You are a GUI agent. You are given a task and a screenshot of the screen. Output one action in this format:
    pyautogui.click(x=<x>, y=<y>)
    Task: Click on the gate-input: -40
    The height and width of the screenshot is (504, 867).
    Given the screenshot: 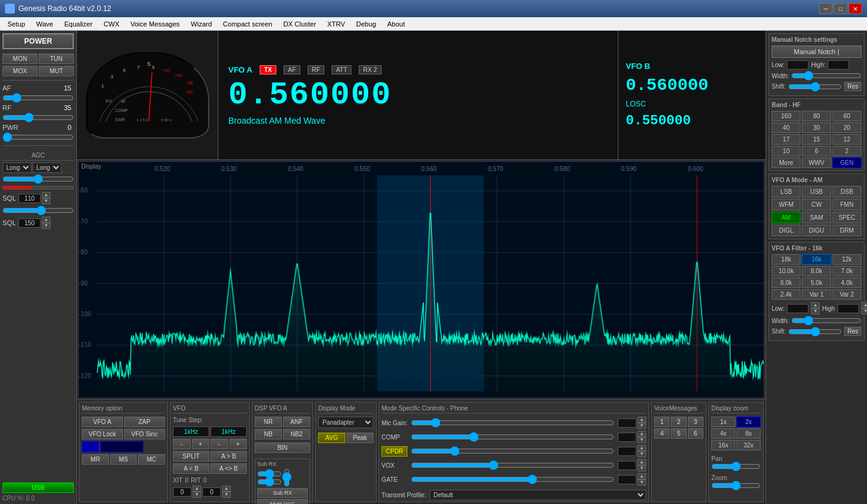 What is the action you would take?
    pyautogui.click(x=627, y=480)
    